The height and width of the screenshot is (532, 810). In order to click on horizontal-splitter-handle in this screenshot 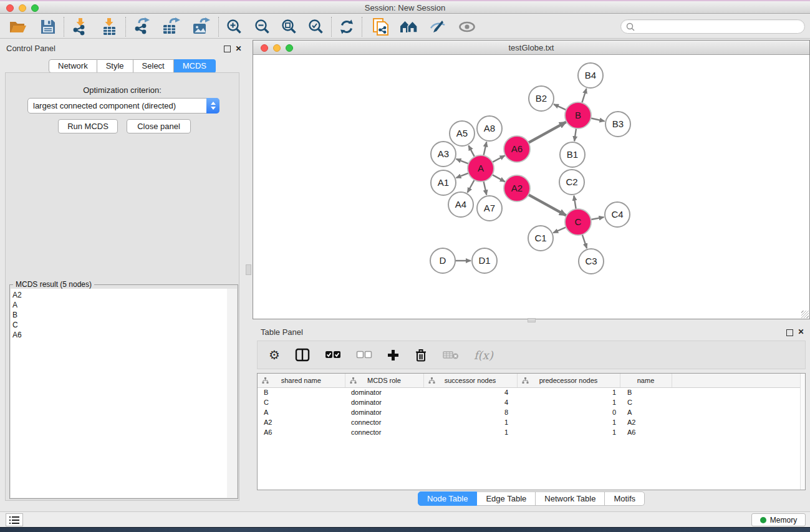, I will do `click(531, 321)`.